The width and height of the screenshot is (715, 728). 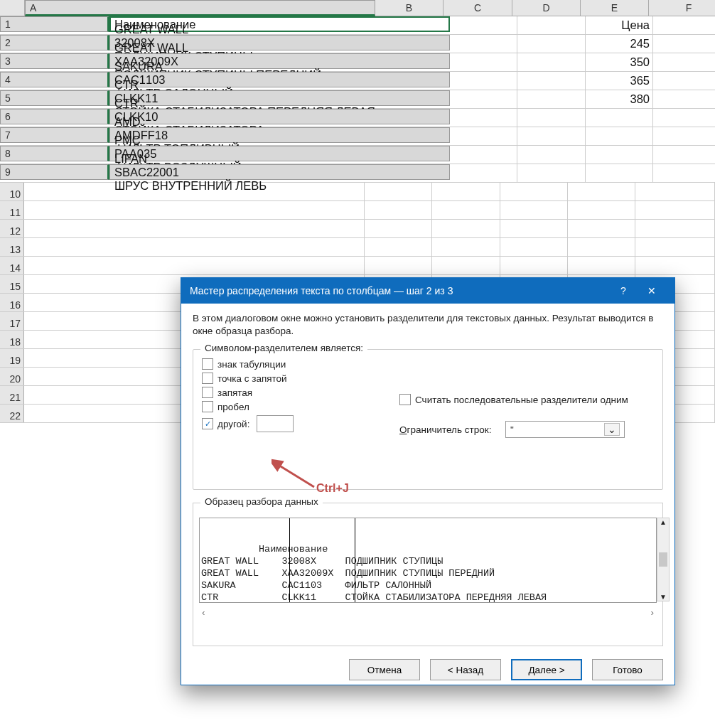 I want to click on row-header: 5, so click(x=55, y=98).